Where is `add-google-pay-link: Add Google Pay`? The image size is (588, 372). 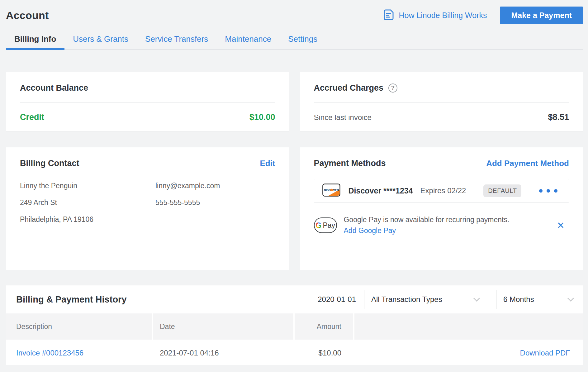 add-google-pay-link: Add Google Pay is located at coordinates (370, 231).